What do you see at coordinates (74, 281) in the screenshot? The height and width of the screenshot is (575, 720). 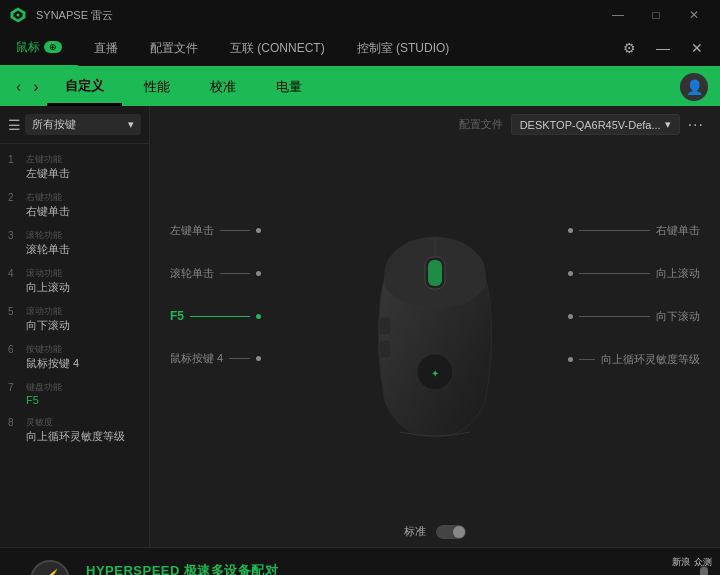 I see `sidebar-list-item: 4 滚动功能 向上滚动` at bounding box center [74, 281].